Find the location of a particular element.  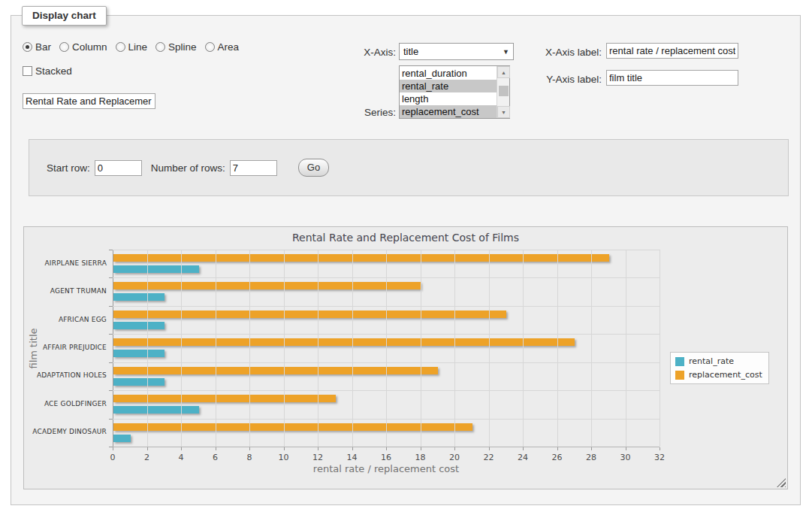

chart-type-radio-group: BarColumnLineSplineArea is located at coordinates (131, 47).